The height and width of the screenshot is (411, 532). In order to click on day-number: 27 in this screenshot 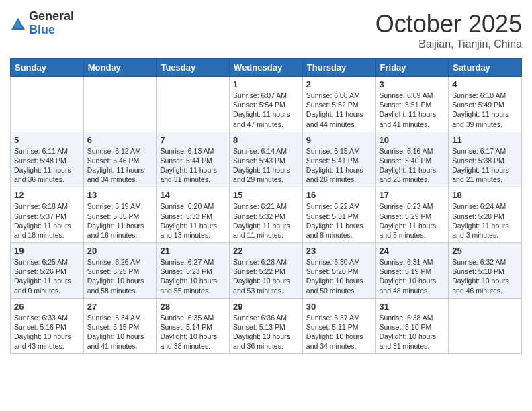, I will do `click(120, 306)`.